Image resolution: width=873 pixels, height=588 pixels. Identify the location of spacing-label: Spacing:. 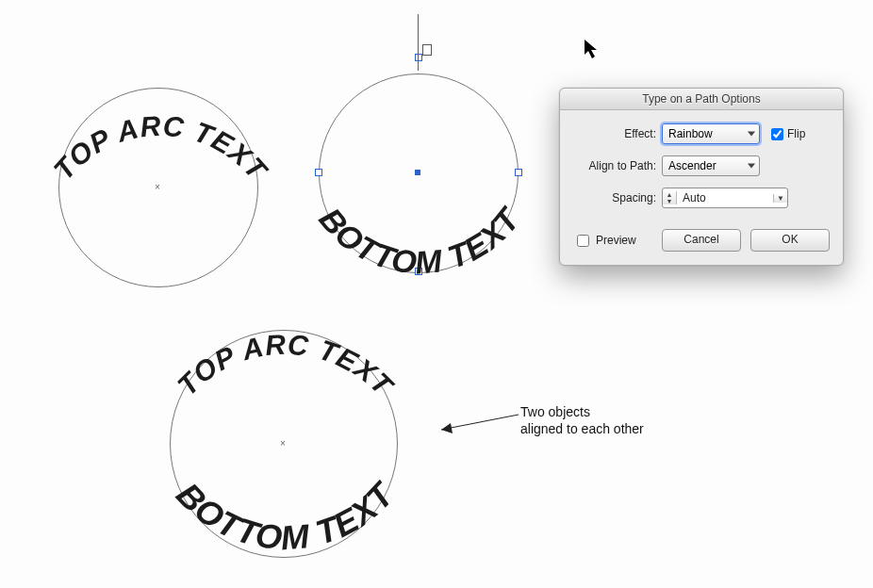
(615, 198).